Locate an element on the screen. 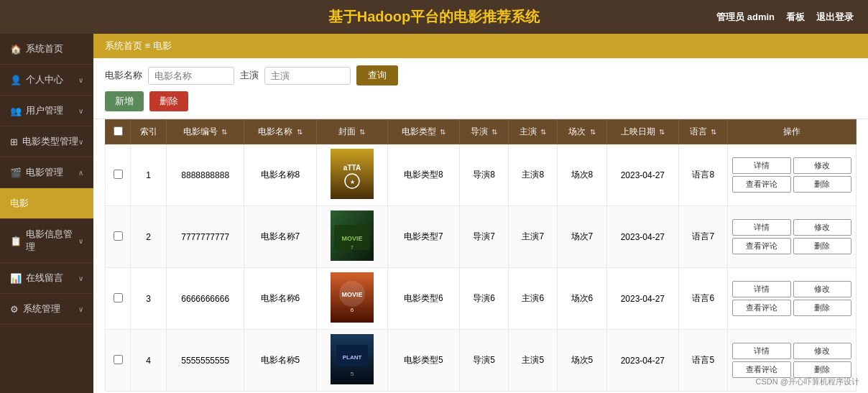 Image resolution: width=868 pixels, height=393 pixels. row-session: 场次8 is located at coordinates (582, 175).